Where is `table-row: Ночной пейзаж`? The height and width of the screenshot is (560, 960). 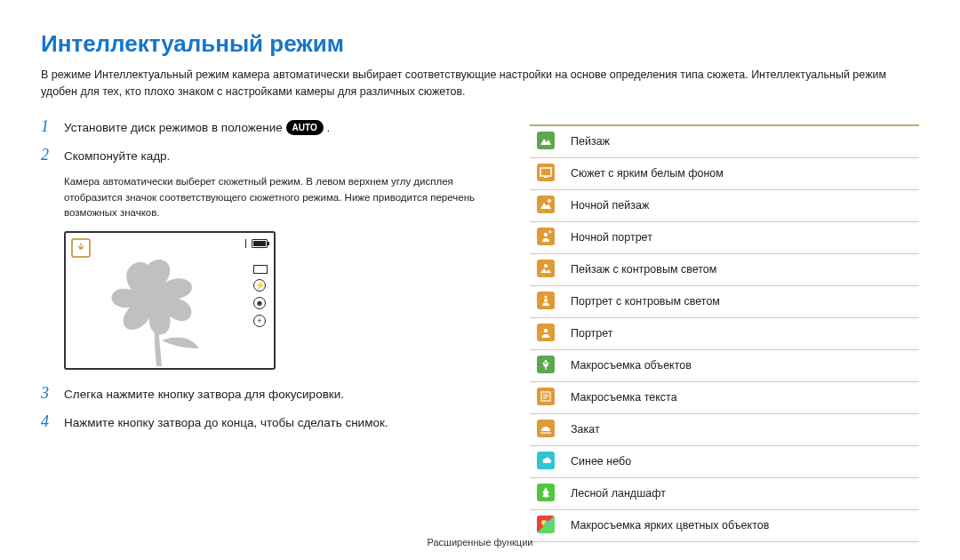 table-row: Ночной пейзаж is located at coordinates (724, 205).